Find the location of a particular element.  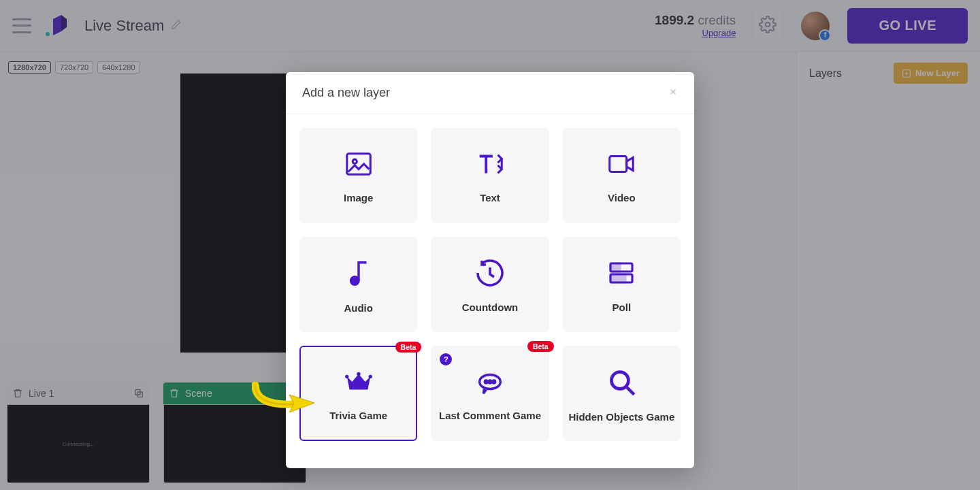

video-icon is located at coordinates (621, 164).